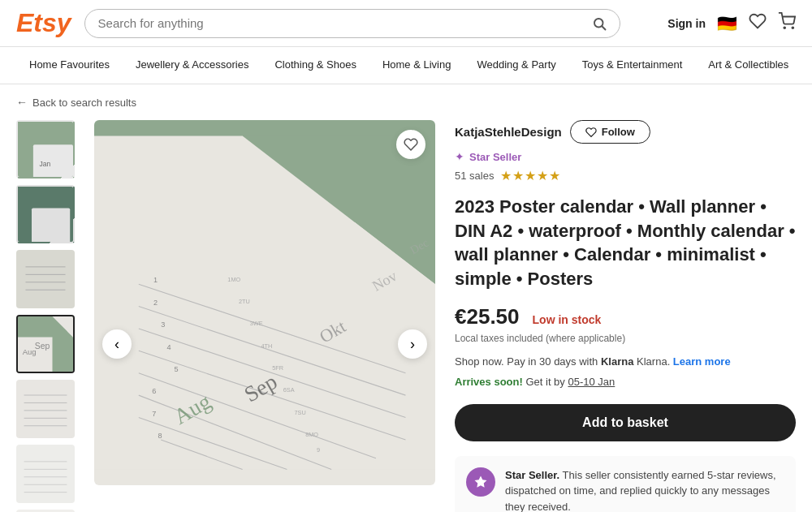  I want to click on klarna-brand: Klarna, so click(617, 362).